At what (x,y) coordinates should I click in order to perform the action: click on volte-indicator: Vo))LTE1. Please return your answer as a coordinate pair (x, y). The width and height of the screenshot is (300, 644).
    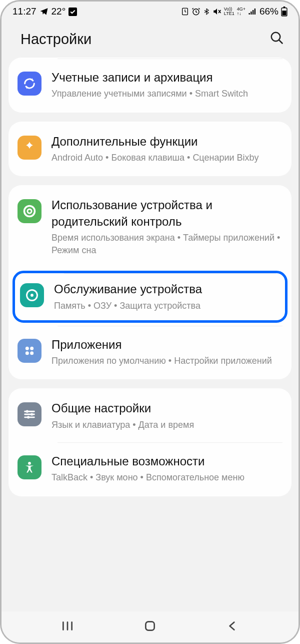
    Looking at the image, I should click on (229, 12).